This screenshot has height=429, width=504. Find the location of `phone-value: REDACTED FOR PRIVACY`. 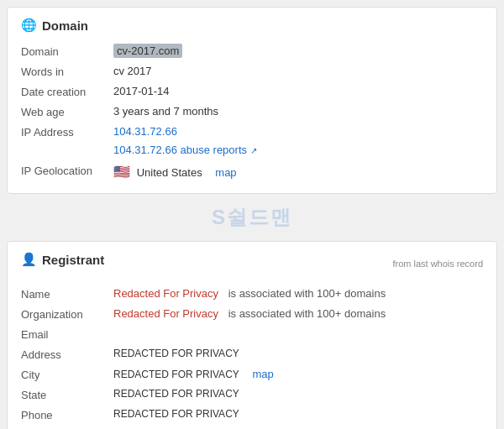

phone-value: REDACTED FOR PRIVACY is located at coordinates (298, 414).